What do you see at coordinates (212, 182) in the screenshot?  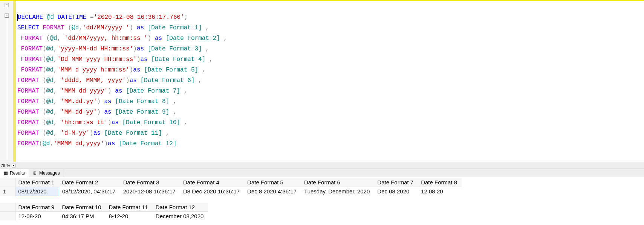 I see `col-header: Date Format 4` at bounding box center [212, 182].